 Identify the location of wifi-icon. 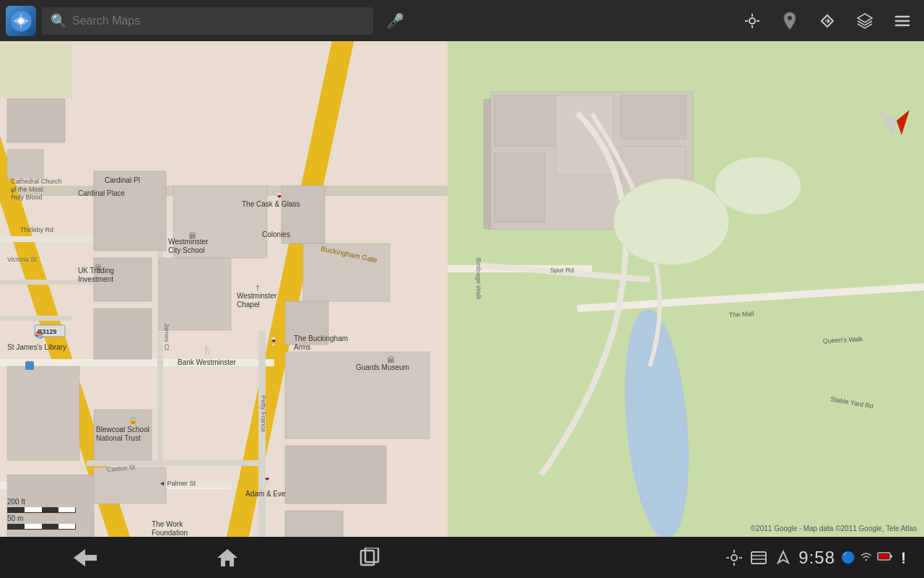
(866, 558).